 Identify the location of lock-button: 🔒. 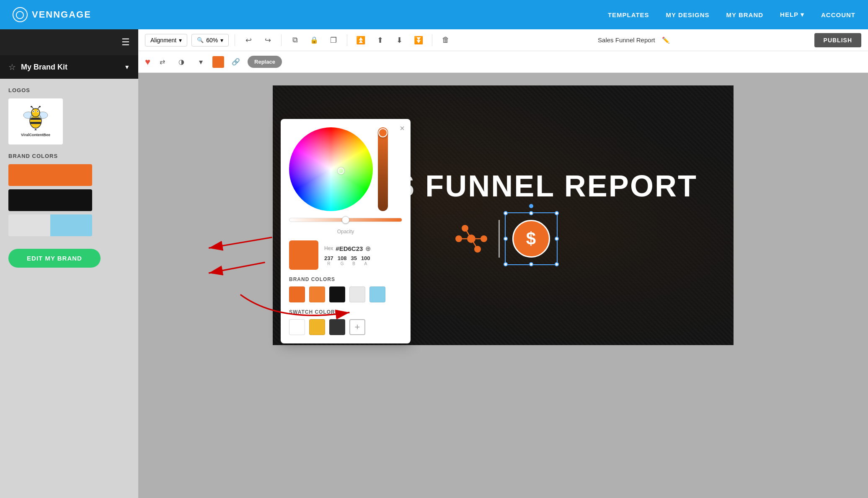
(314, 40).